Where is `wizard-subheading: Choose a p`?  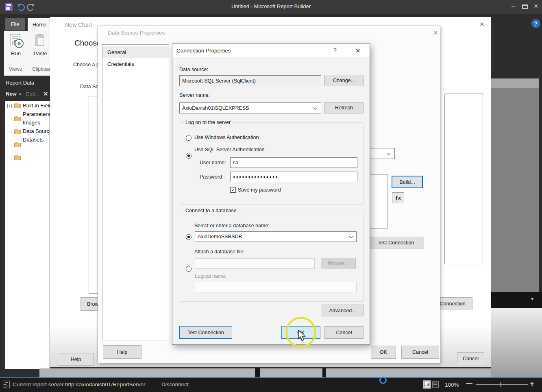 wizard-subheading: Choose a p is located at coordinates (86, 65).